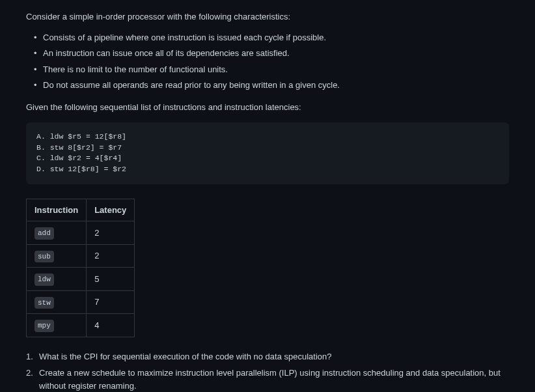 This screenshot has width=535, height=392. What do you see at coordinates (81, 279) in the screenshot?
I see `table-row: ldw 5` at bounding box center [81, 279].